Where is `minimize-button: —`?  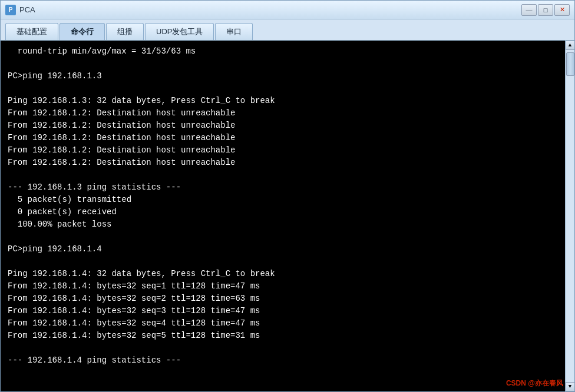
minimize-button: — is located at coordinates (529, 10).